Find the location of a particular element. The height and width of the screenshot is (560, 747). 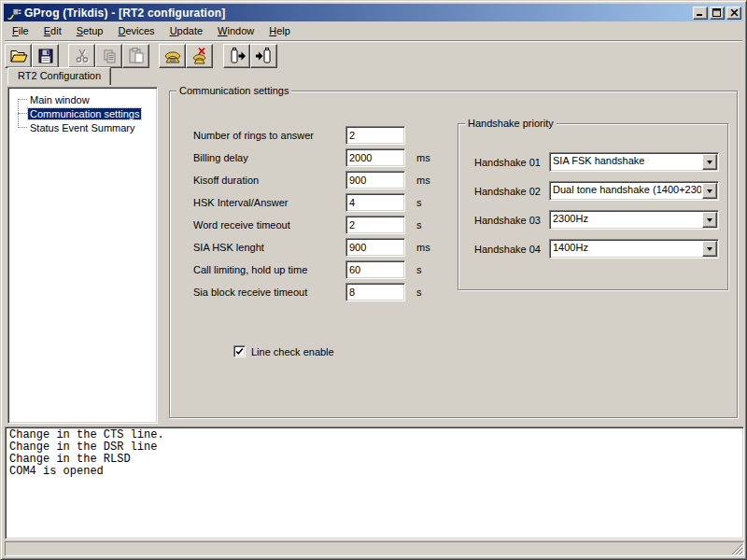

menu-file: File is located at coordinates (21, 32).